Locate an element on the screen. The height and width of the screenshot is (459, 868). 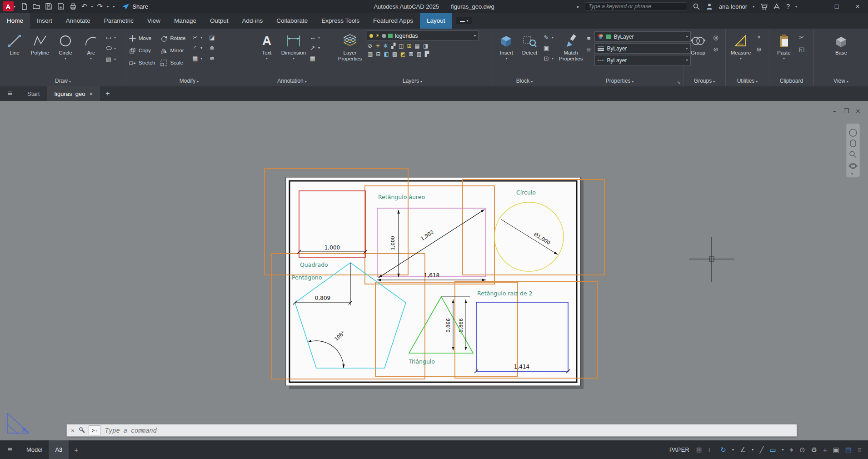
redo-caret-icon: ▾ is located at coordinates (108, 6).